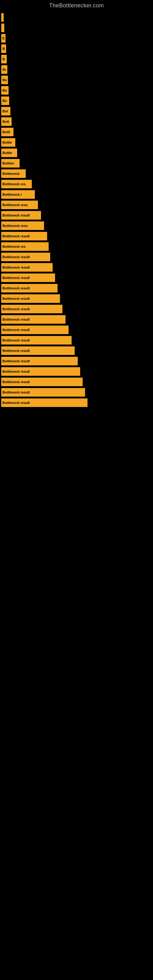 The width and height of the screenshot is (153, 980). Describe the element at coordinates (76, 163) in the screenshot. I see `bar-row: Bottlen` at that location.